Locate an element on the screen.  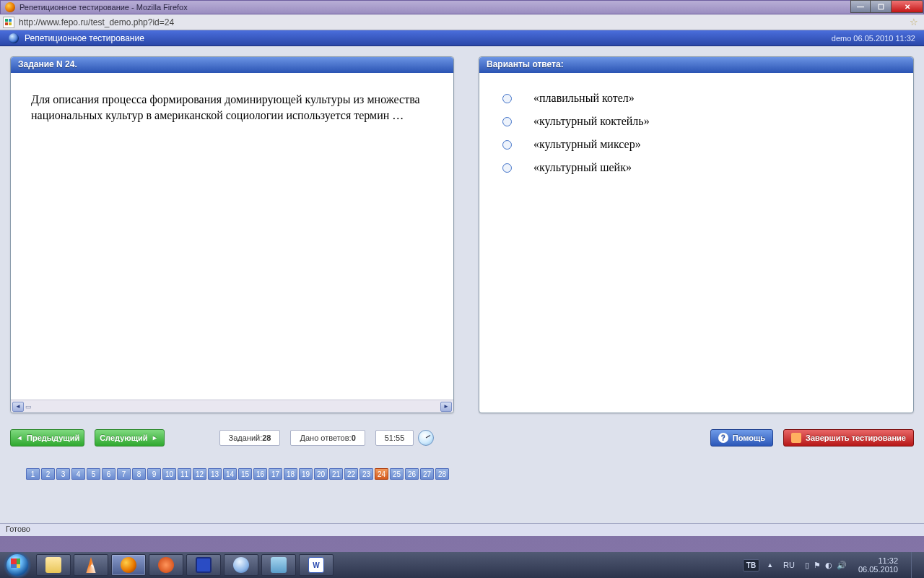
scroll-left-button: ◄ is located at coordinates (18, 407).